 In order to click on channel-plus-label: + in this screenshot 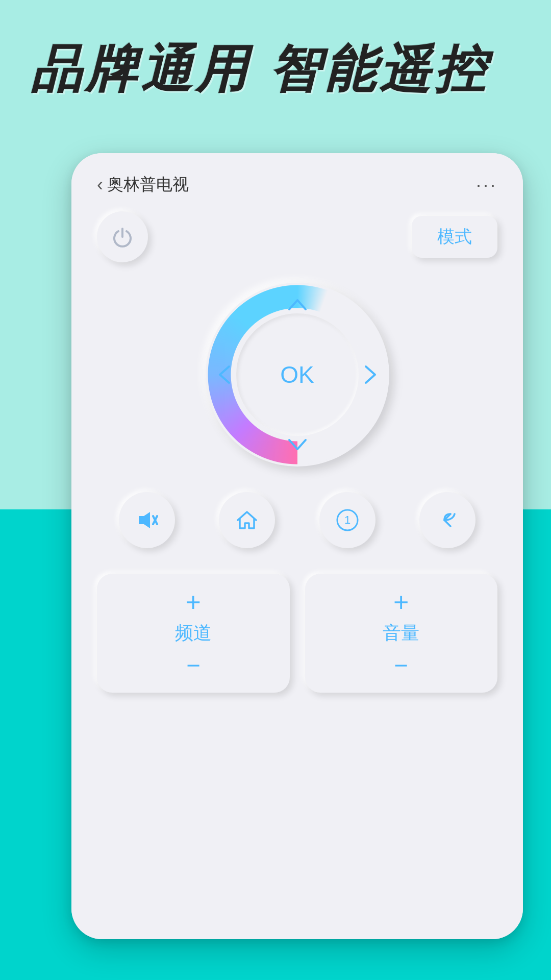, I will do `click(193, 602)`.